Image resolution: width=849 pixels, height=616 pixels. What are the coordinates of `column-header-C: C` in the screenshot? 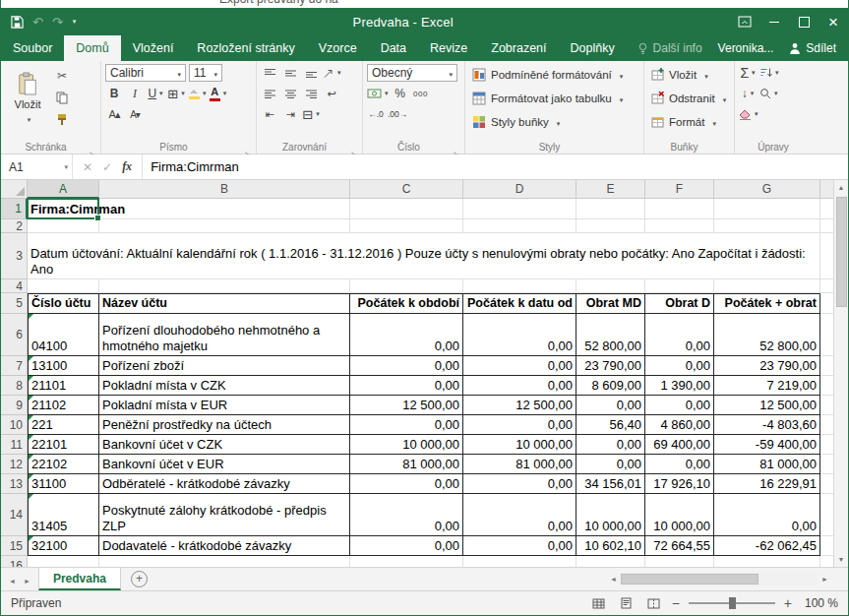 It's located at (407, 189).